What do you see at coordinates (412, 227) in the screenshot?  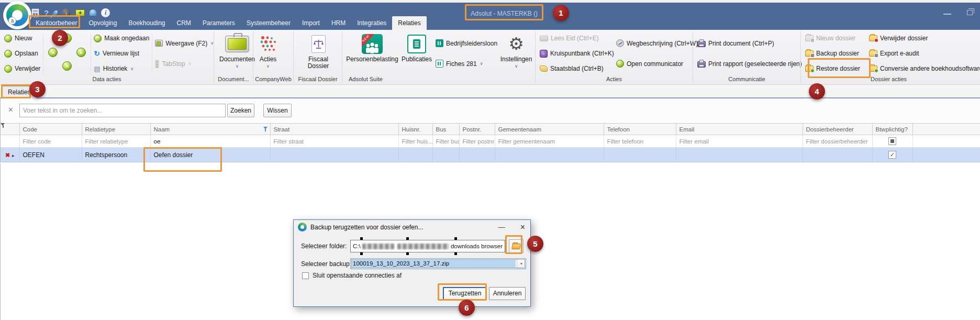 I see `dialog-title-bar: Backup terugzetten voor dossier oefen...…` at bounding box center [412, 227].